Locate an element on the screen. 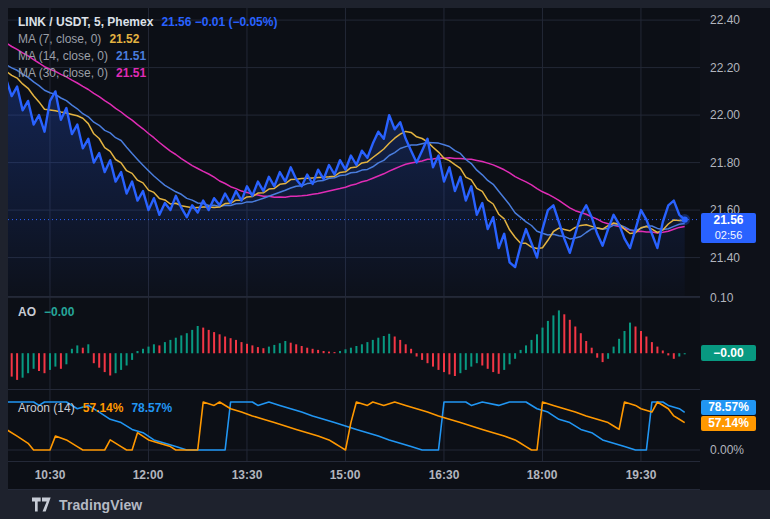 The height and width of the screenshot is (519, 770). symbol-title: LINK / USDT, 5, Phemex is located at coordinates (86, 22).